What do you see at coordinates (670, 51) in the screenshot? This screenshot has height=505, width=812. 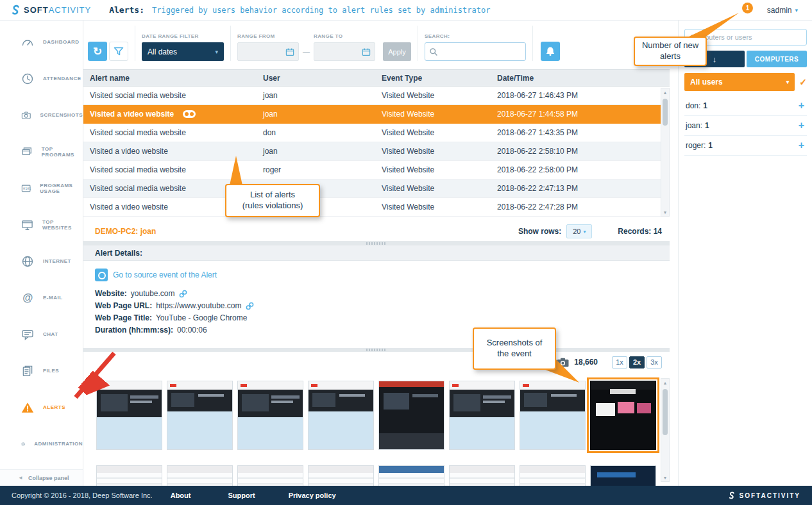 I see `callout-new-alerts: Number of new alerts` at bounding box center [670, 51].